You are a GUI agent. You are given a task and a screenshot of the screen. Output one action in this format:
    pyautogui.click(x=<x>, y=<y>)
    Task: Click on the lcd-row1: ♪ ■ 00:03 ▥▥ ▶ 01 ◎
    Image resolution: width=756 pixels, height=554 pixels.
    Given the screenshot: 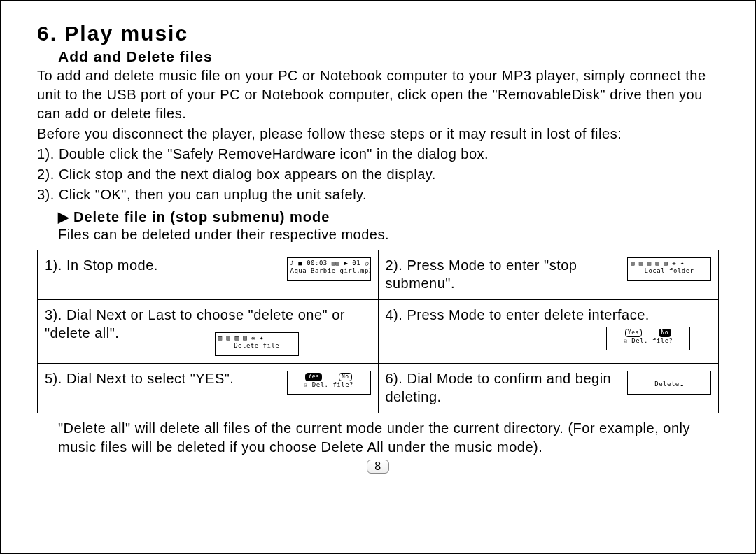 What is the action you would take?
    pyautogui.click(x=329, y=263)
    